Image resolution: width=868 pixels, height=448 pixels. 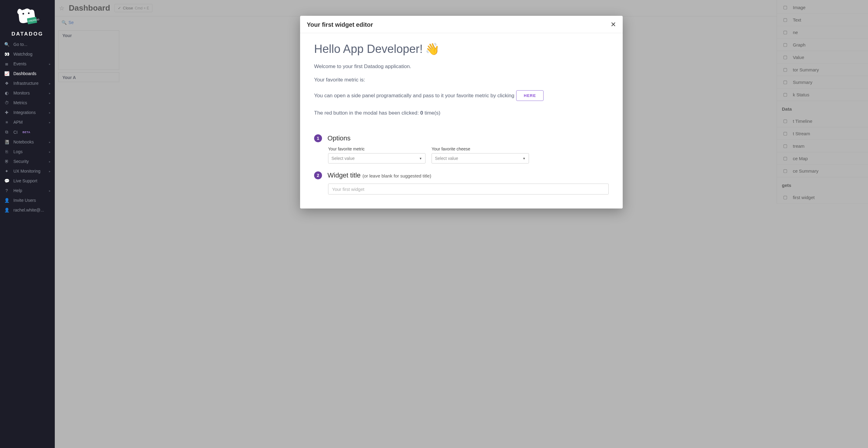 What do you see at coordinates (461, 67) in the screenshot?
I see `welcome-text: Welcome to your first Datadog applicatio…` at bounding box center [461, 67].